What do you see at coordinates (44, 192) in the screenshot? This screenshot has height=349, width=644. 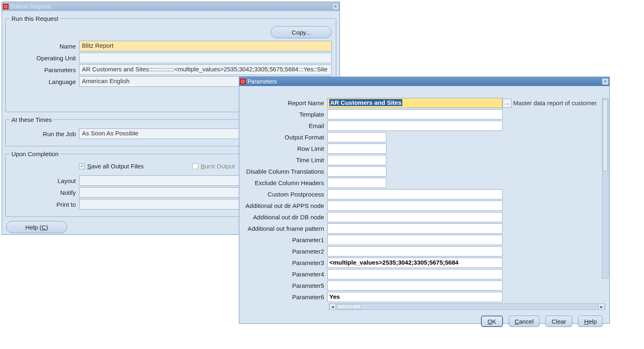 I see `notify-label: Notify` at bounding box center [44, 192].